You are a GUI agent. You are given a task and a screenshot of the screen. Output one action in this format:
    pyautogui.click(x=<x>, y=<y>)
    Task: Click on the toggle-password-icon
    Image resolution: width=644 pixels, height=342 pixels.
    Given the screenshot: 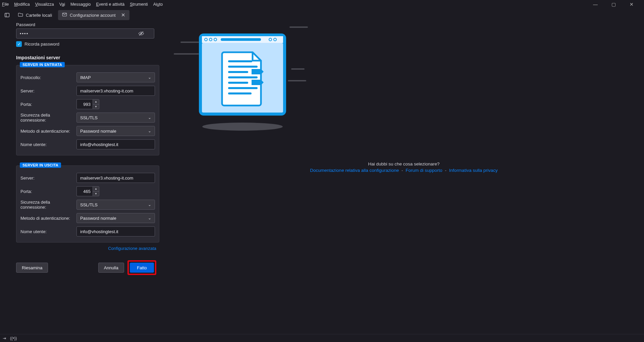 What is the action you would take?
    pyautogui.click(x=141, y=34)
    